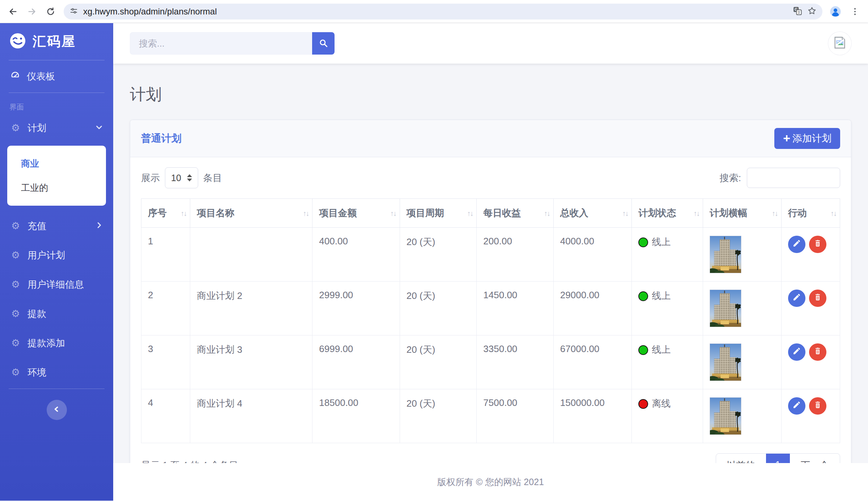  I want to click on url-text: xg.hwym.shop/admin/plans/normal, so click(435, 12).